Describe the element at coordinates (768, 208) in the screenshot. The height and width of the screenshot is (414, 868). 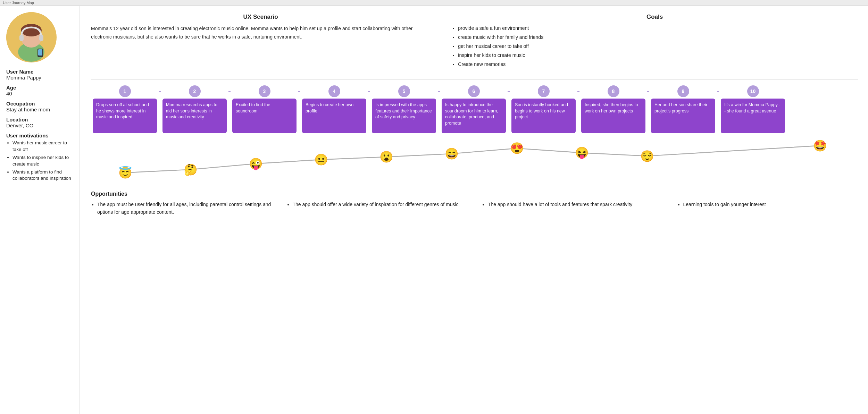
I see `opportunity-col-3: Learning tools to gain younger interest` at that location.